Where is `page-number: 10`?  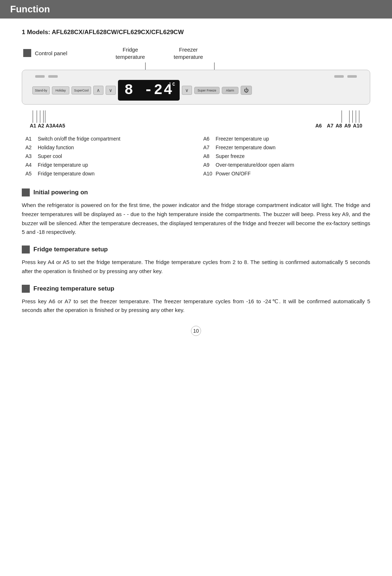 page-number: 10 is located at coordinates (196, 331).